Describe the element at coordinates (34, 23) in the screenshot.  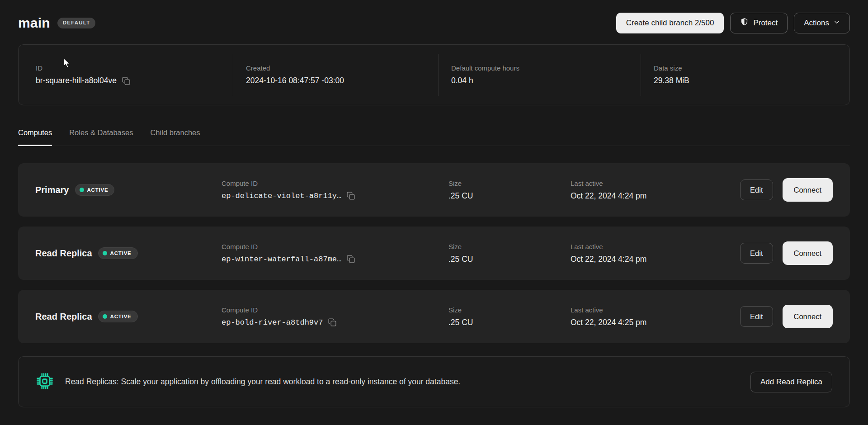
I see `page-title: main` at that location.